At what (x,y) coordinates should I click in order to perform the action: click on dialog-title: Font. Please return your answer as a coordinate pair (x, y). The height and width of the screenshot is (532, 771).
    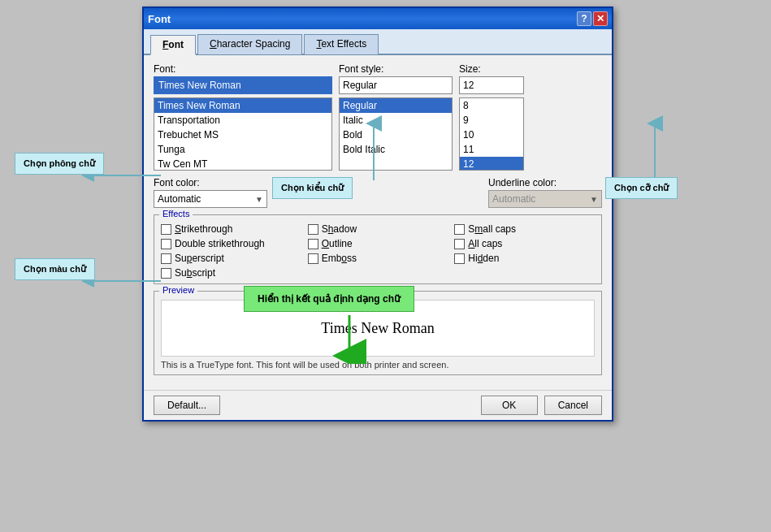
    Looking at the image, I should click on (159, 19).